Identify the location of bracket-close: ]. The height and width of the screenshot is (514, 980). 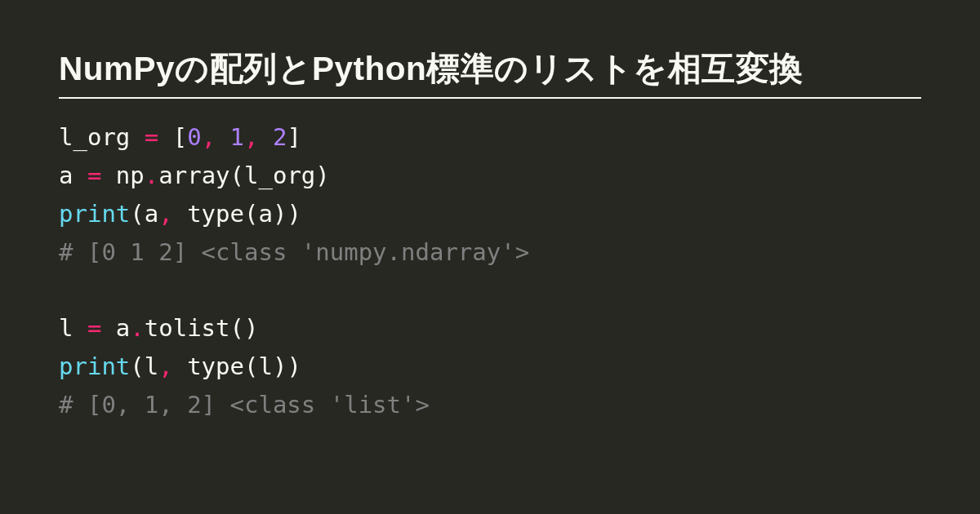
(294, 137).